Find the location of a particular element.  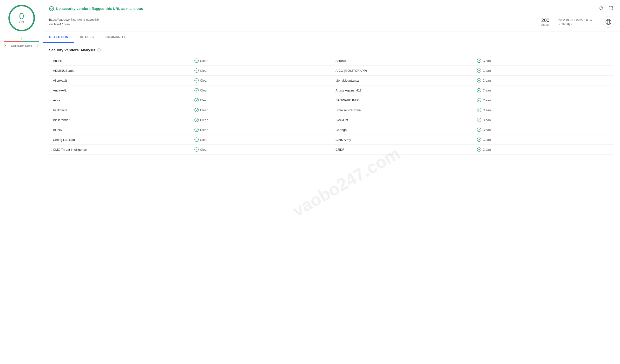

community-score-icons: ✕ Community Score ✓ is located at coordinates (22, 46).